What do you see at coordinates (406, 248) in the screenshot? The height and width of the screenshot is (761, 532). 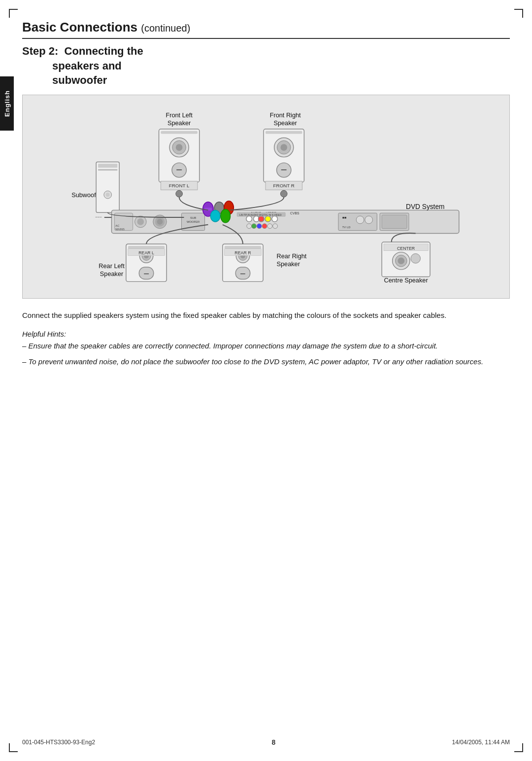 I see `svg-text: CENTER` at bounding box center [406, 248].